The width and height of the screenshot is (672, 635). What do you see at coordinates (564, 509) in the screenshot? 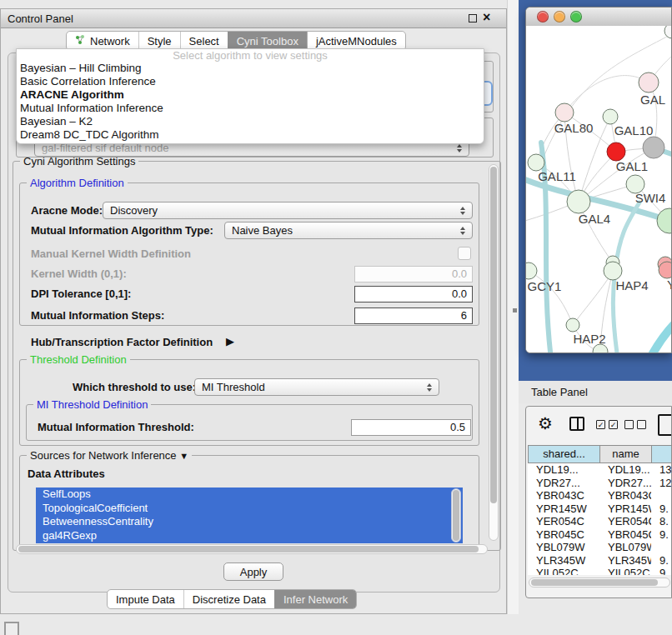
I see `table-cell: YPR145W` at bounding box center [564, 509].